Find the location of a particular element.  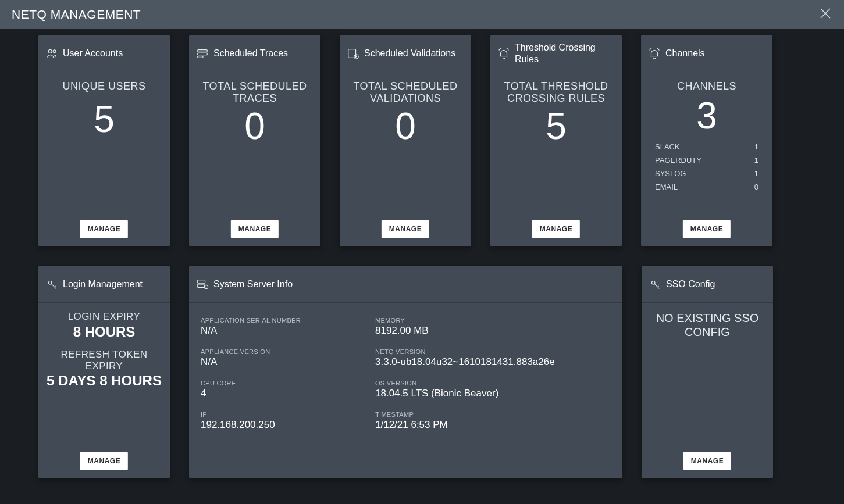

validations-icon is located at coordinates (353, 53).